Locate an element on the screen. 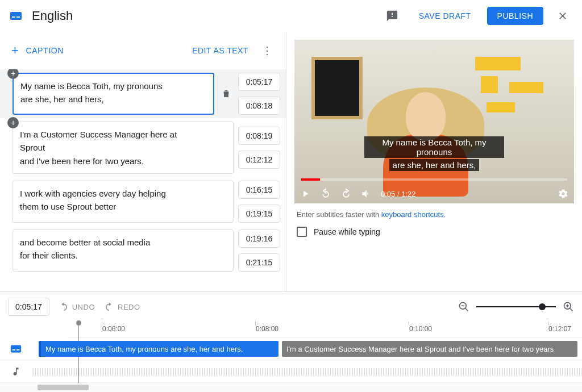 This screenshot has width=582, height=392. timeline-current-time: 0:05:17 is located at coordinates (28, 307).